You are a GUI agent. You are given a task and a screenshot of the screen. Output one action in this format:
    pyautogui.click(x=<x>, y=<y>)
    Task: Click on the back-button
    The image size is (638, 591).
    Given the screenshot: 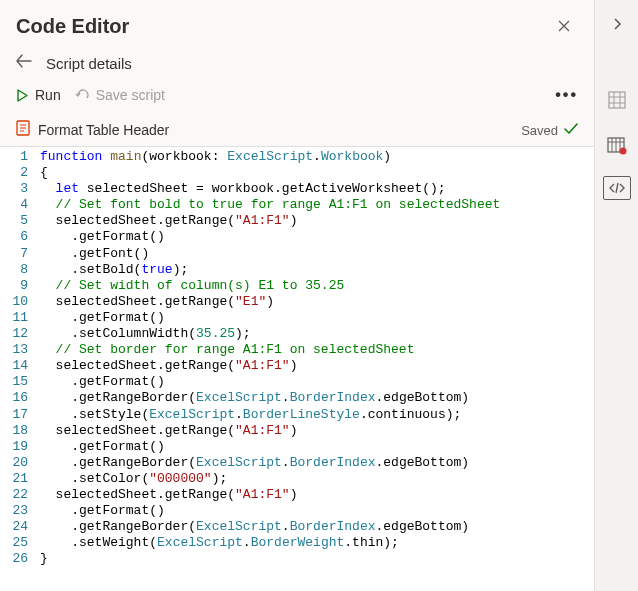 What is the action you would take?
    pyautogui.click(x=24, y=63)
    